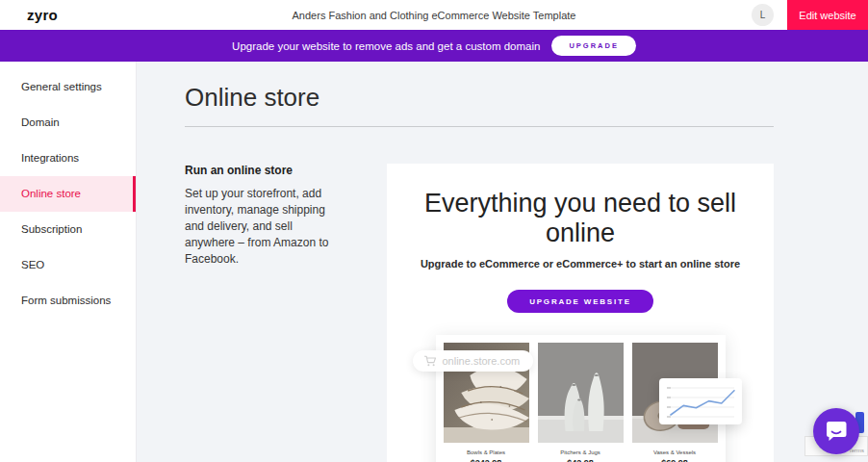 The image size is (868, 462). Describe the element at coordinates (581, 402) in the screenshot. I see `product-pitchers: Pitchers & Jugs $42.98` at that location.